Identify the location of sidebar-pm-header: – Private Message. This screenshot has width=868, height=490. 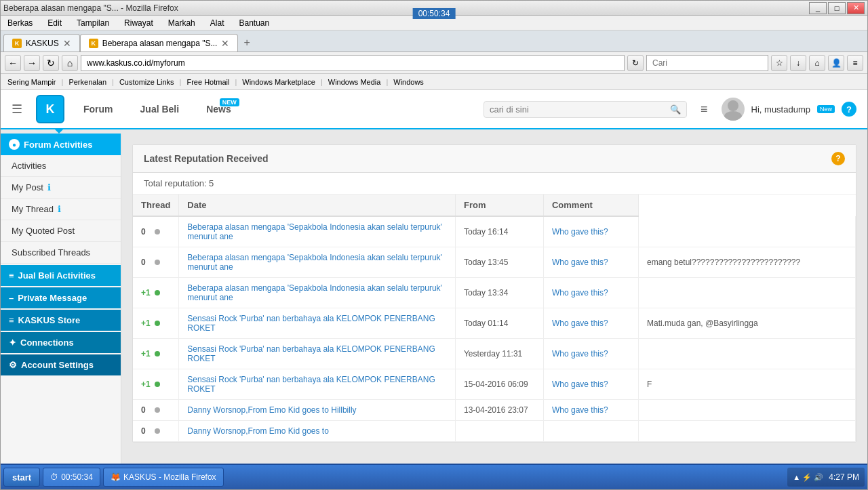
(61, 298).